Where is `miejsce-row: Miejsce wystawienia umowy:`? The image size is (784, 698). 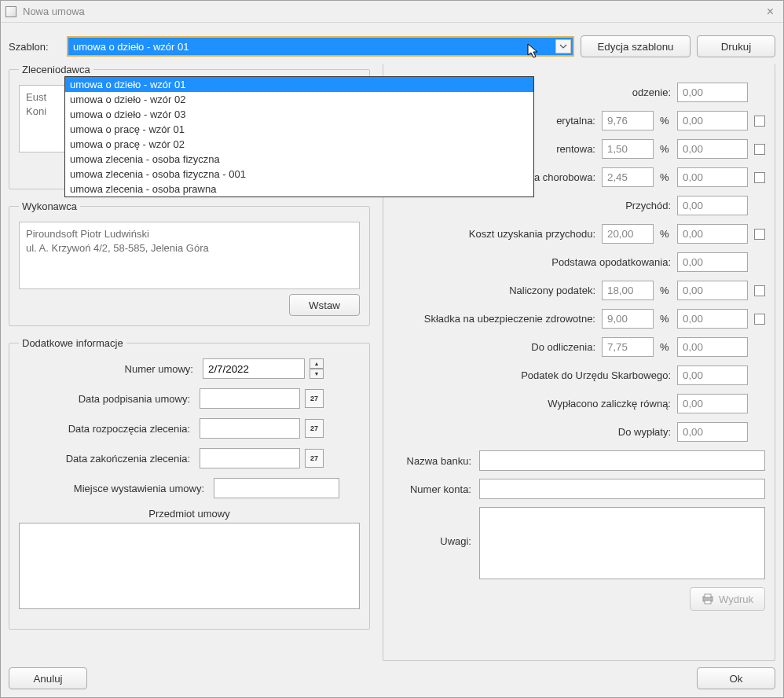 miejsce-row: Miejsce wystawienia umowy: is located at coordinates (189, 488).